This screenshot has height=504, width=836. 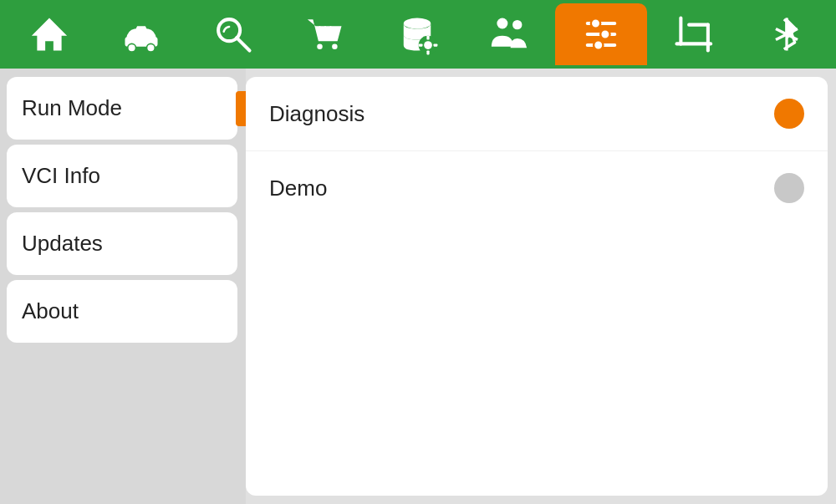 What do you see at coordinates (141, 34) in the screenshot?
I see `nav-car` at bounding box center [141, 34].